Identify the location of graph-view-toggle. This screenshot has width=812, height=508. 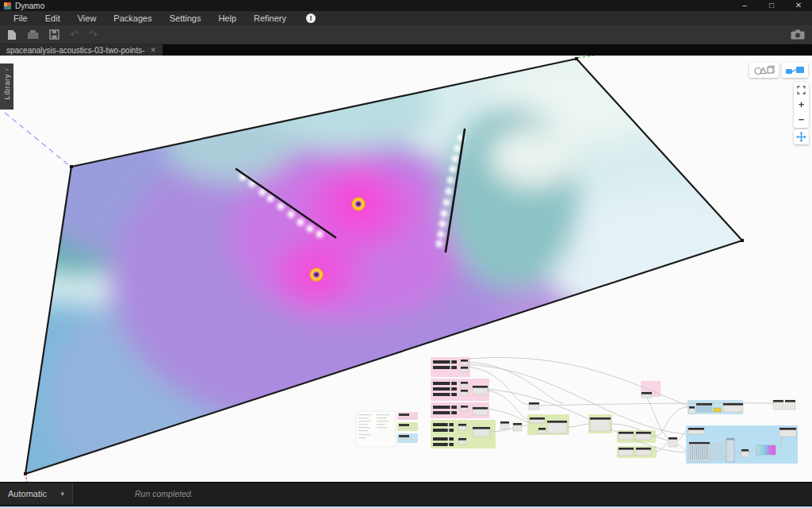
(795, 70).